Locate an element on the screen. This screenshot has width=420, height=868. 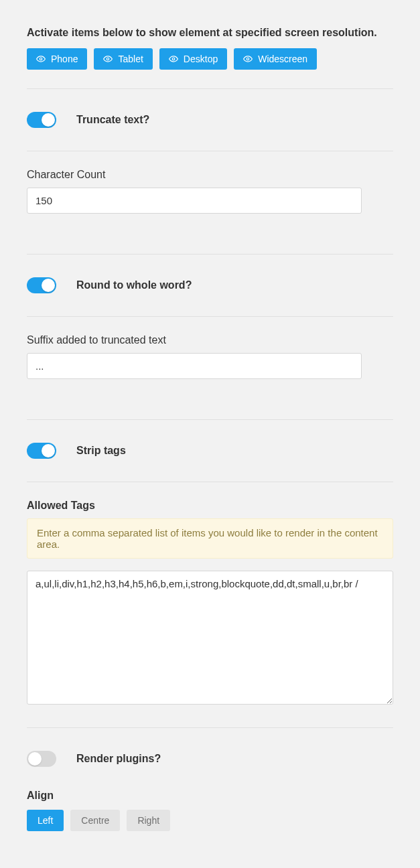
align-field: Align Left Centre Right is located at coordinates (210, 810).